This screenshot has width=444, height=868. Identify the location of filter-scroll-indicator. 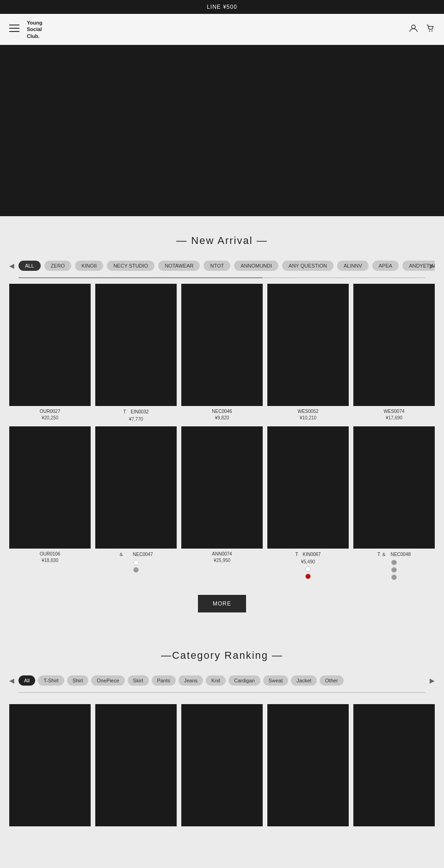
(141, 278).